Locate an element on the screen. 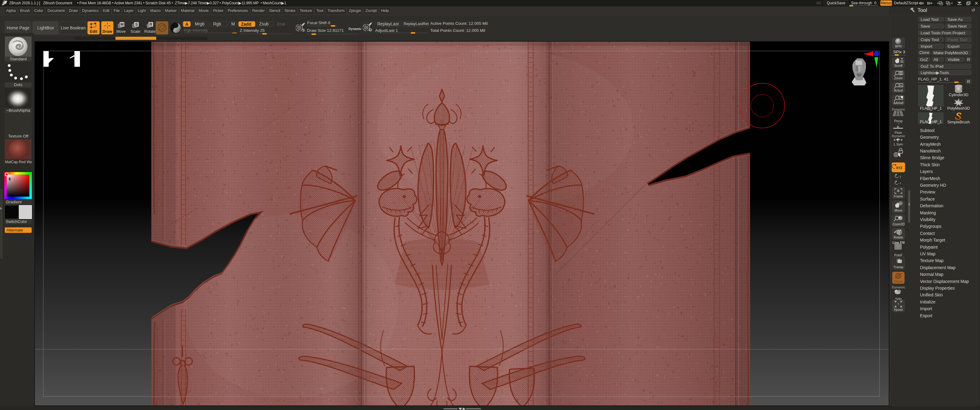 The width and height of the screenshot is (980, 410). svg-text: x1 is located at coordinates (901, 86).